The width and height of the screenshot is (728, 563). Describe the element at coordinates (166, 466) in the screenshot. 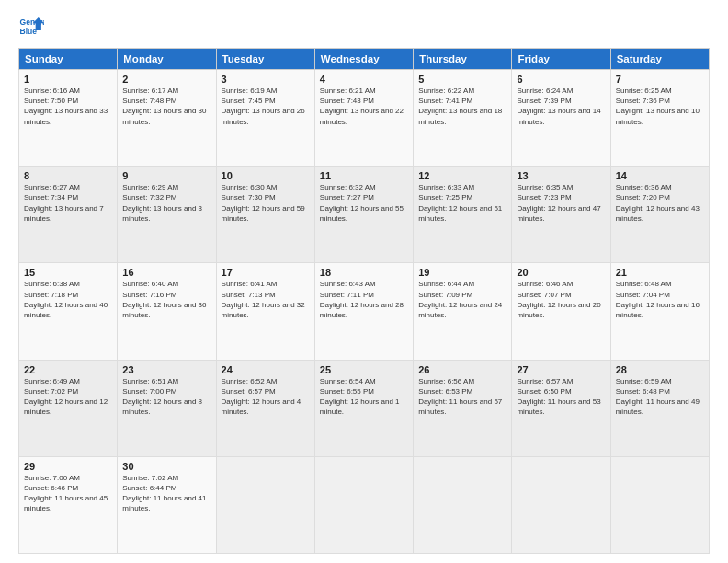

I see `day-number: 30` at that location.